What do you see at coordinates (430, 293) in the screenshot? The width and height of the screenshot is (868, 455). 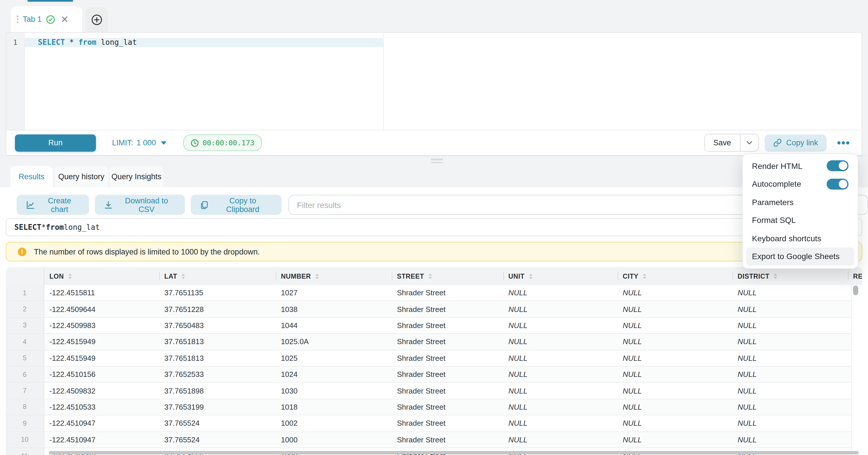 I see `table-row: 1-122.451581137.76511351027Shrader Stree…` at bounding box center [430, 293].